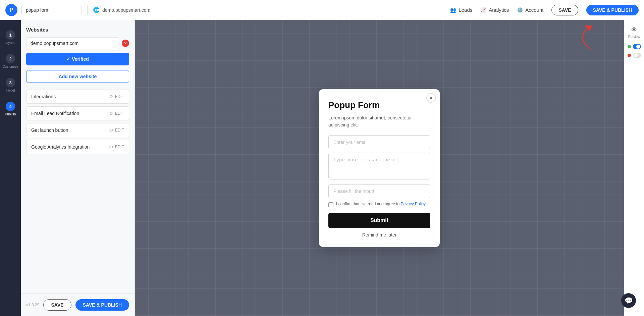 The width and height of the screenshot is (644, 316). What do you see at coordinates (453, 10) in the screenshot?
I see `leads-icon: 👥` at bounding box center [453, 10].